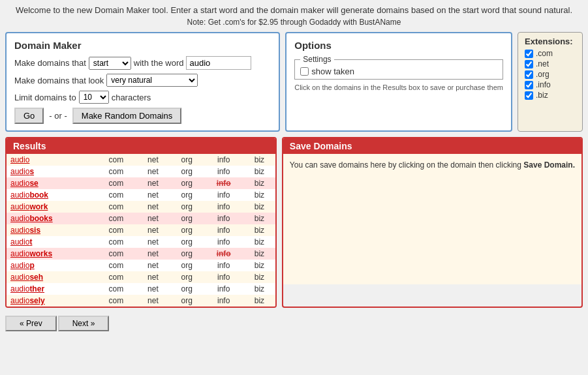  I want to click on domain-cell: audioworks, so click(51, 254).